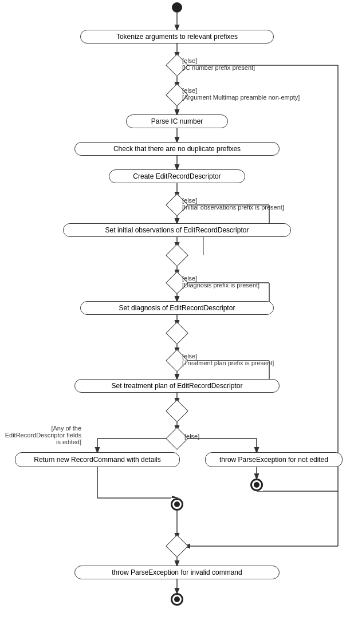 Image resolution: width=354 pixels, height=644 pixels. I want to click on end1-inner, so click(257, 485).